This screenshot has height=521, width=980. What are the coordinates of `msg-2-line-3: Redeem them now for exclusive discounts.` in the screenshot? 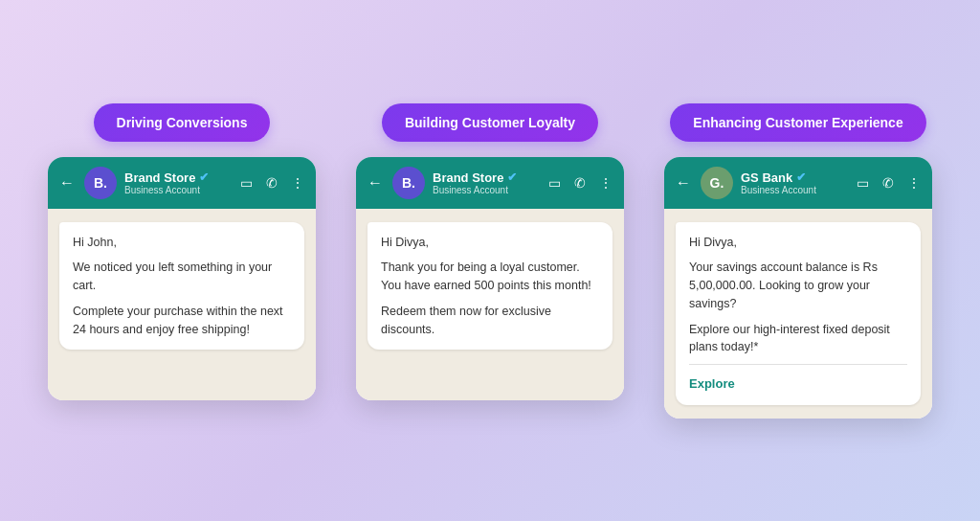 It's located at (490, 321).